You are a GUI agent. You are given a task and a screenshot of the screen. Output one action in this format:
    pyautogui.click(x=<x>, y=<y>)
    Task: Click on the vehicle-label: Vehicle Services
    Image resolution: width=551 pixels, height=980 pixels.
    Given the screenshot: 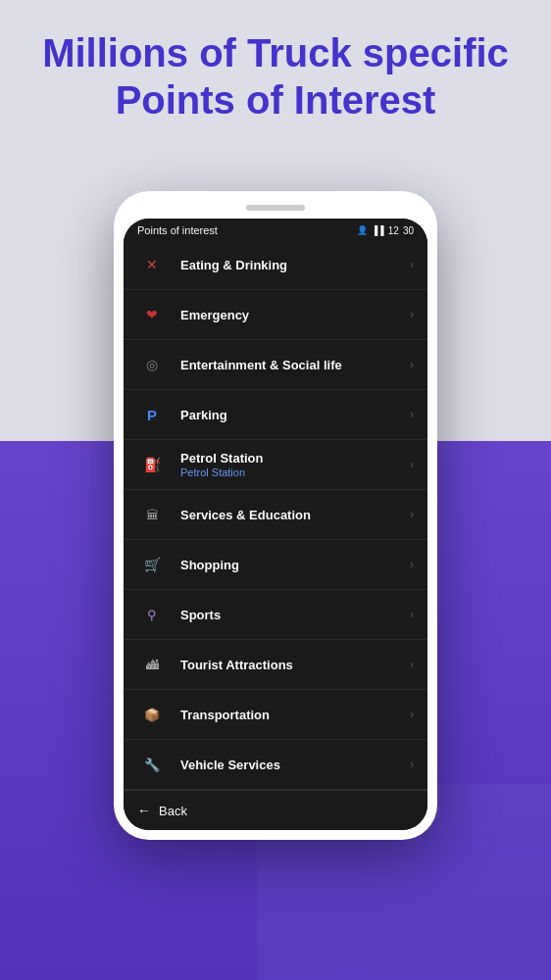 What is the action you would take?
    pyautogui.click(x=295, y=764)
    